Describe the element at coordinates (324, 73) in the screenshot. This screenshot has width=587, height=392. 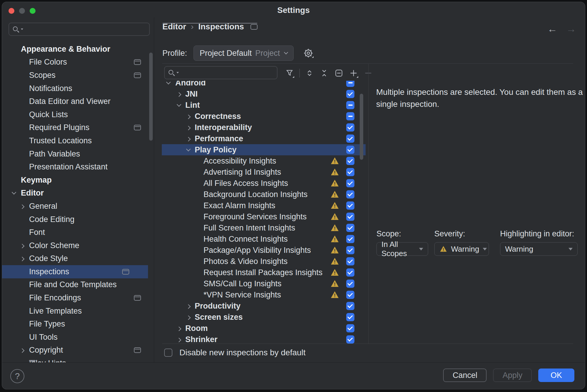
I see `collapse-all-button` at that location.